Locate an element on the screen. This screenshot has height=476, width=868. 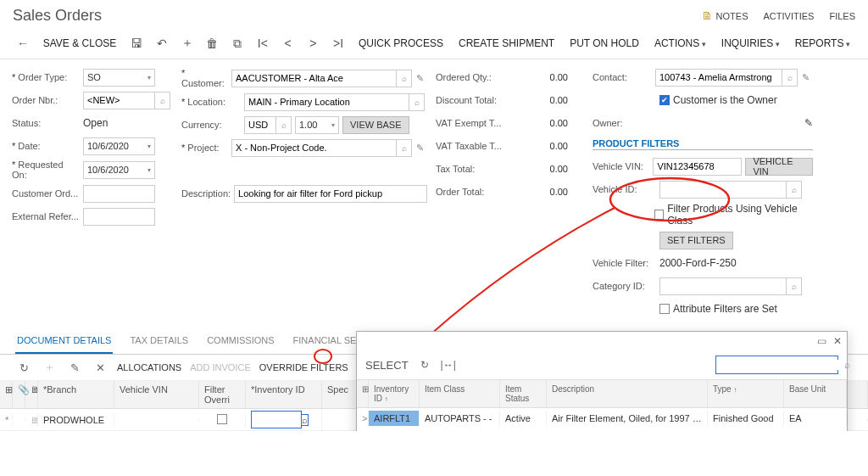
override-filters-link: OVERRIDE FILTERS is located at coordinates (303, 367).